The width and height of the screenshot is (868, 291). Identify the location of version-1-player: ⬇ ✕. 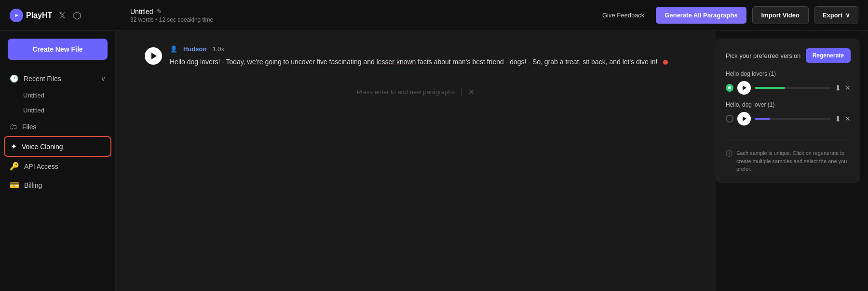
(788, 88).